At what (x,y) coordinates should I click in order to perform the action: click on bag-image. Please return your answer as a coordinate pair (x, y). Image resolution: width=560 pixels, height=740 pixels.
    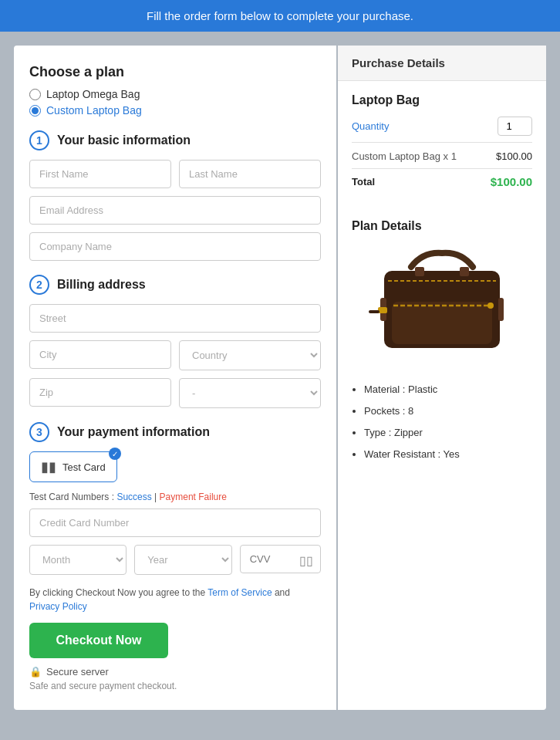
    Looking at the image, I should click on (442, 306).